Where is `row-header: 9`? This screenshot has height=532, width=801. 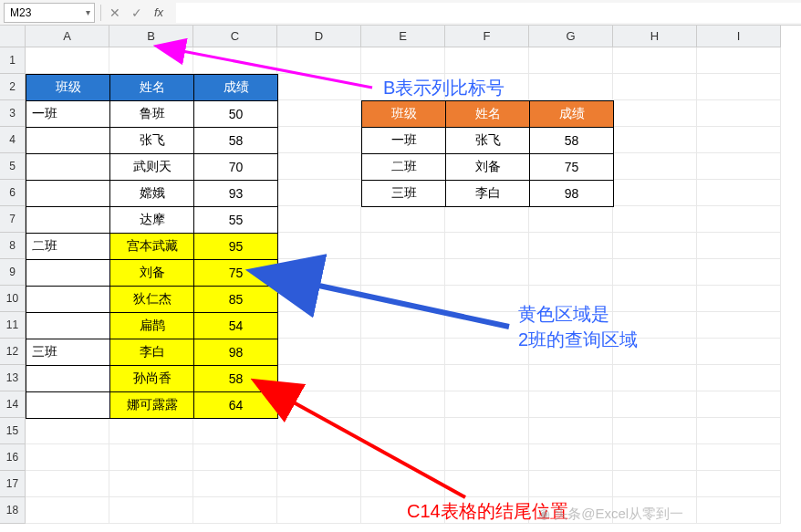 row-header: 9 is located at coordinates (13, 272).